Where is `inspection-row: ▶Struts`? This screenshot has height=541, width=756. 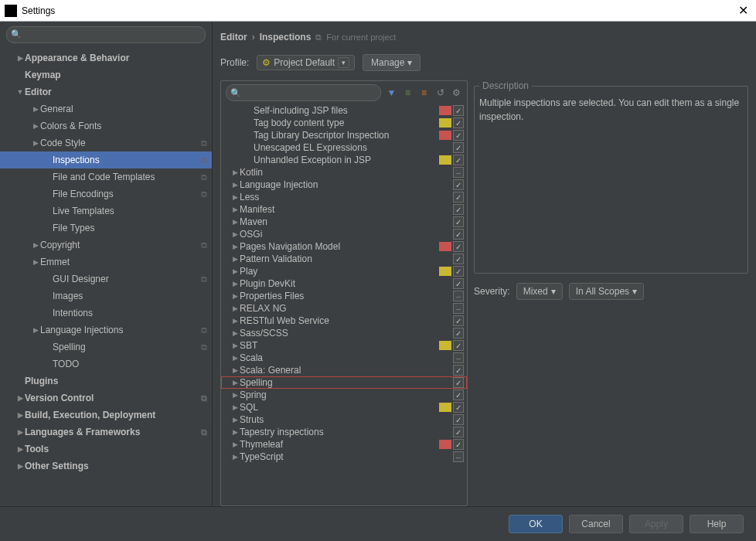 inspection-row: ▶Struts is located at coordinates (344, 420).